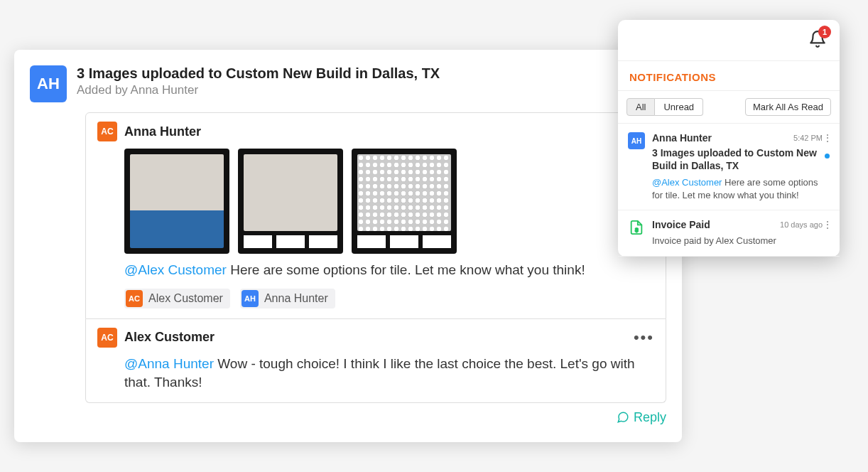 The width and height of the screenshot is (868, 472). I want to click on feed-subtitle: Added by Anna Hunter, so click(259, 90).